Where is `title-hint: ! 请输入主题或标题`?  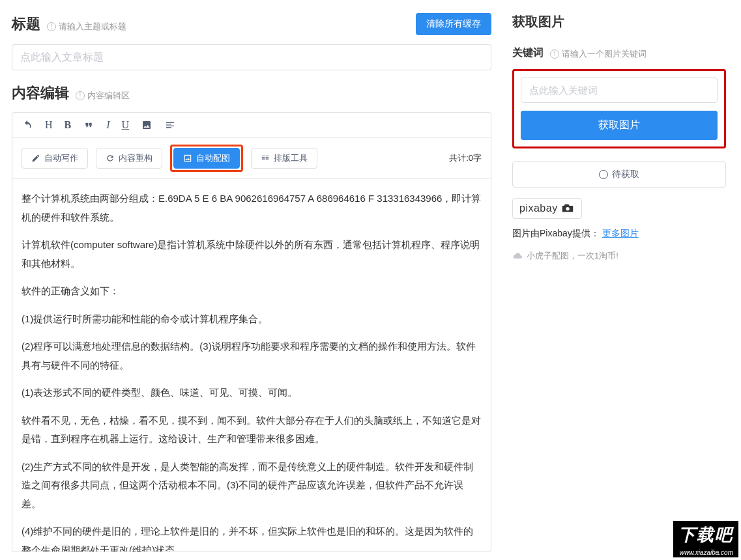 title-hint: ! 请输入主题或标题 is located at coordinates (87, 27).